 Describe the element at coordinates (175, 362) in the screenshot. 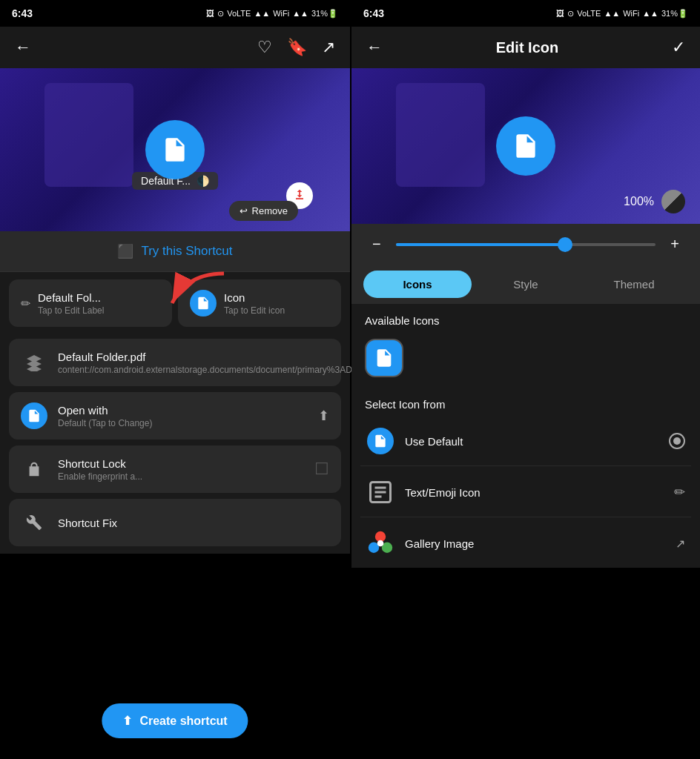

I see `pdf-item: Default Folder.pdf content://com.android…` at that location.